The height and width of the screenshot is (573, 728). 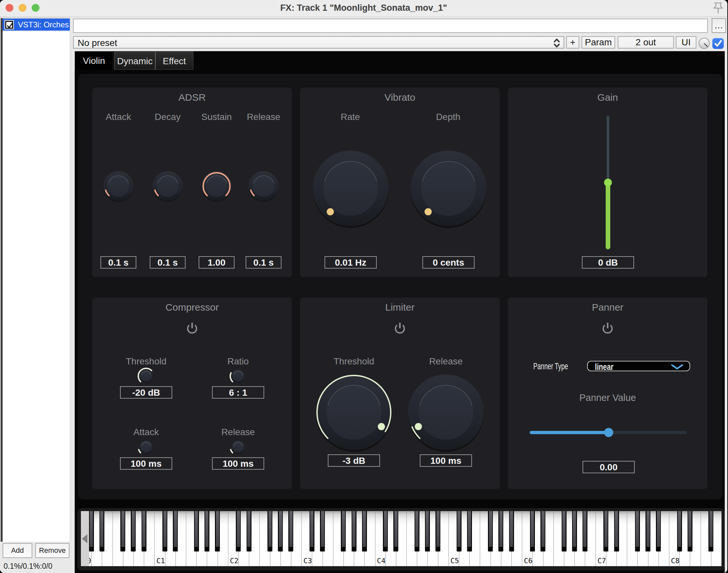 What do you see at coordinates (146, 448) in the screenshot?
I see `comp-attack-knob` at bounding box center [146, 448].